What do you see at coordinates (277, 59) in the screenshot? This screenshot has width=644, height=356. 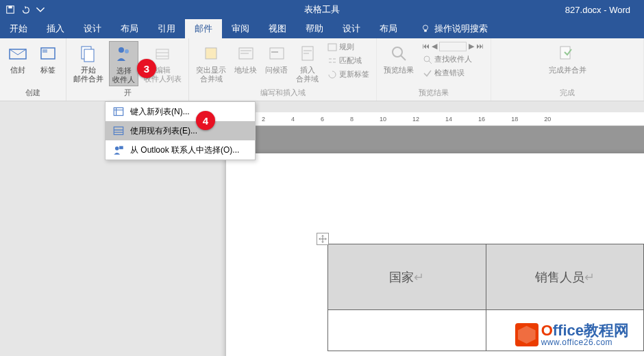 I see `greeting-line-button: 问候语` at bounding box center [277, 59].